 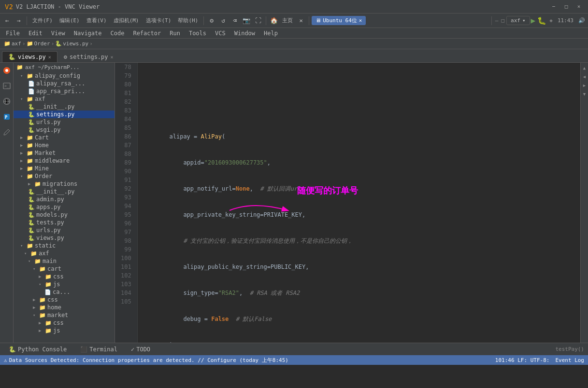 What do you see at coordinates (64, 215) in the screenshot?
I see `tree-item-models: 🐍 models.py` at bounding box center [64, 215].